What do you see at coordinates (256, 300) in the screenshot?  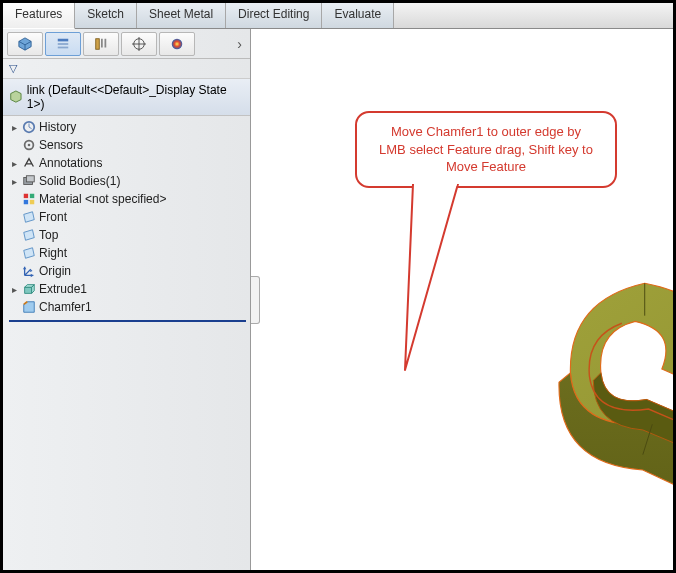 I see `panel-splitter-handle` at bounding box center [256, 300].